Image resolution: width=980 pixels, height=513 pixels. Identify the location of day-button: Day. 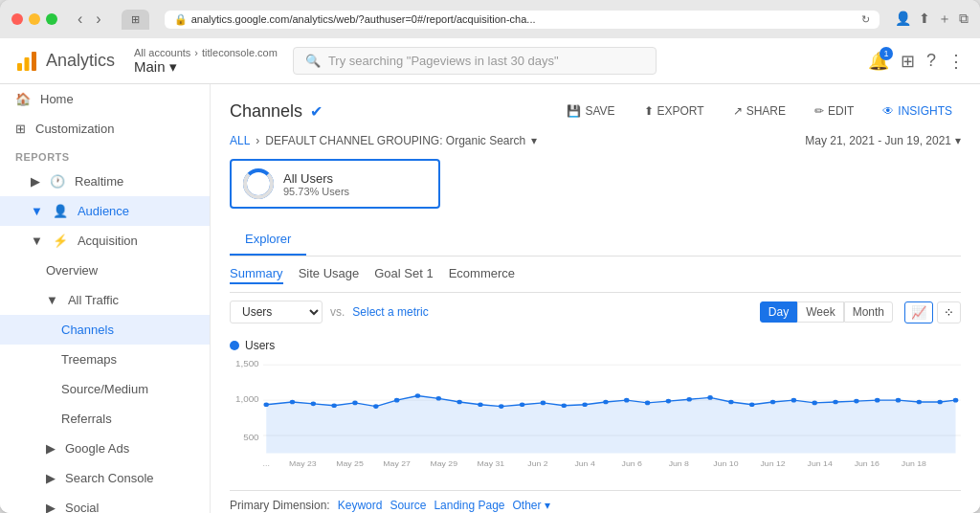
(779, 312).